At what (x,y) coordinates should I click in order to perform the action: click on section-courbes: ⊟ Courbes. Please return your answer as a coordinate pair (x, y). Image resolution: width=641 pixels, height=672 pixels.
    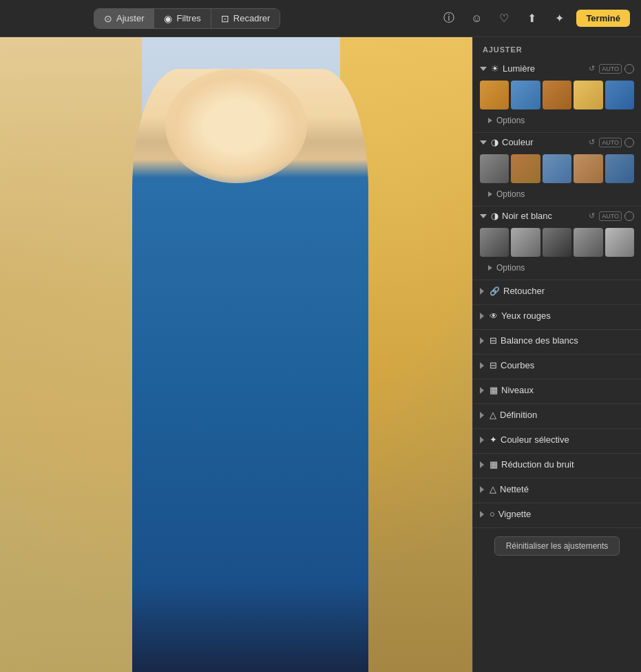
    Looking at the image, I should click on (557, 367).